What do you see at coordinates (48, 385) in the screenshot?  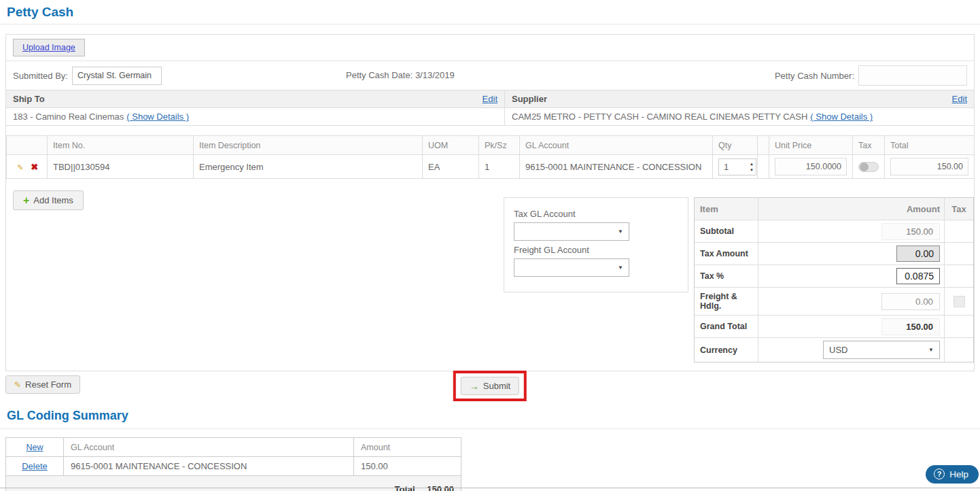 I see `reset-form-label: Reset Form` at bounding box center [48, 385].